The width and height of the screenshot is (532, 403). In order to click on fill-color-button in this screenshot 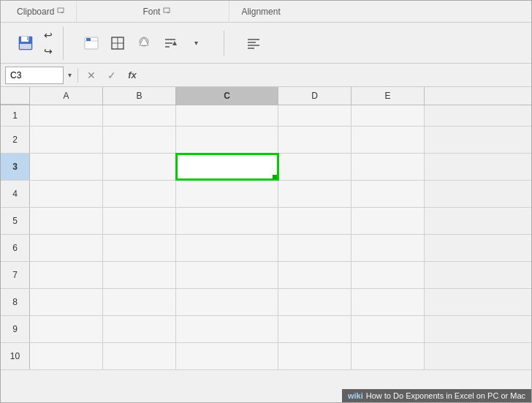, I will do `click(144, 43)`.